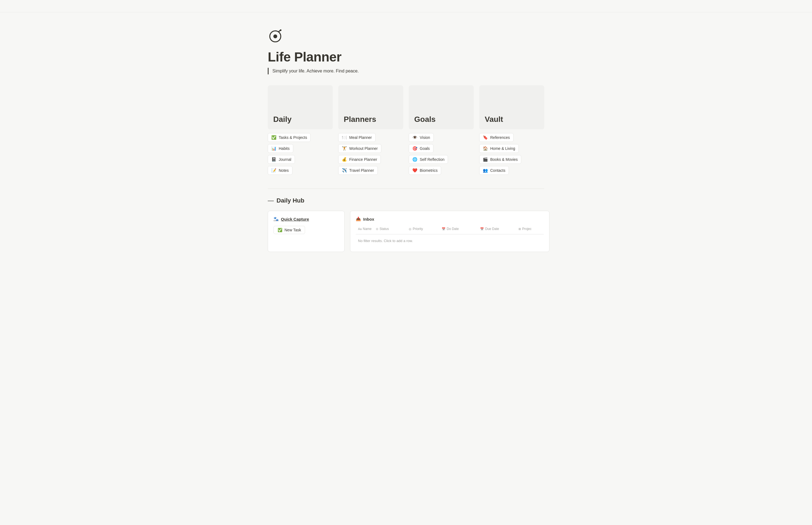 Image resolution: width=812 pixels, height=525 pixels. What do you see at coordinates (482, 229) in the screenshot?
I see `due_date-col-icon: 📅` at bounding box center [482, 229].